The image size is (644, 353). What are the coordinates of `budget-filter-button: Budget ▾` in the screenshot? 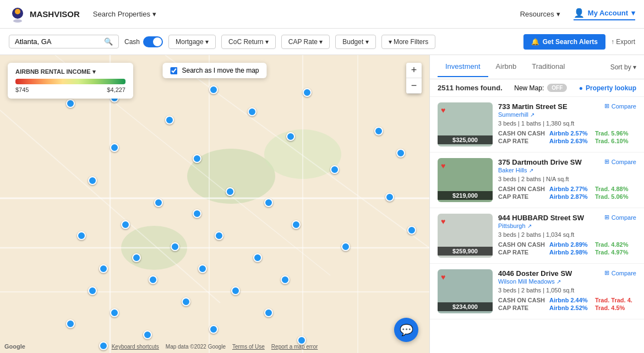 It's located at (356, 42).